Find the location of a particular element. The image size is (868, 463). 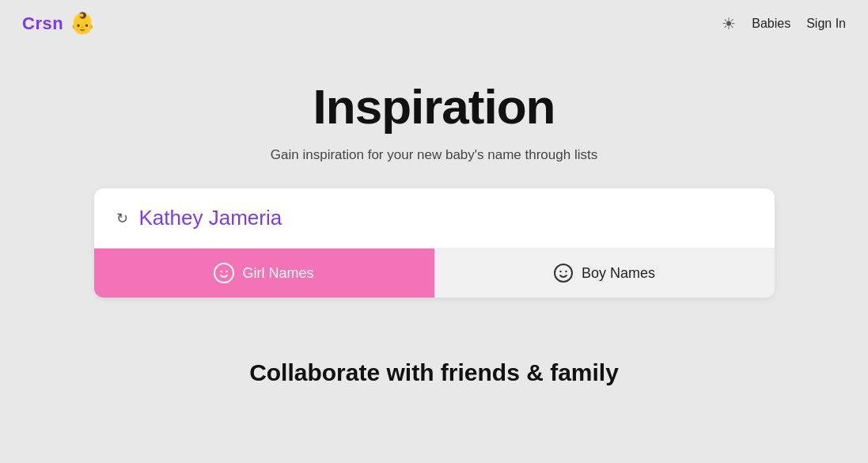

brand-name: Crsn is located at coordinates (43, 24).